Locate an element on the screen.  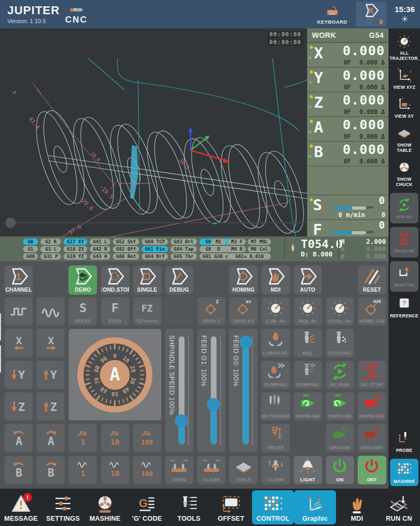
sidebar-reference: ? REFERENCE is located at coordinates (404, 307).